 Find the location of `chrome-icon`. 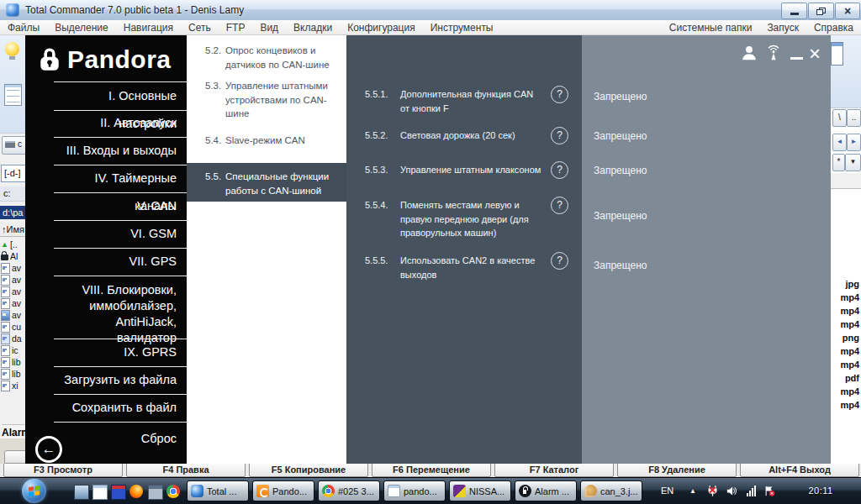

chrome-icon is located at coordinates (173, 491).